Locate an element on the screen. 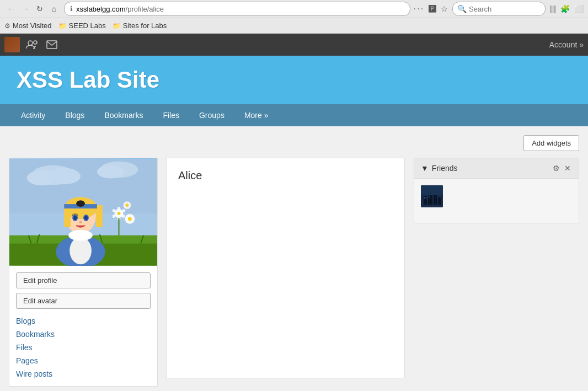 Image resolution: width=588 pixels, height=391 pixels. site-header: XSS Lab Site is located at coordinates (294, 80).